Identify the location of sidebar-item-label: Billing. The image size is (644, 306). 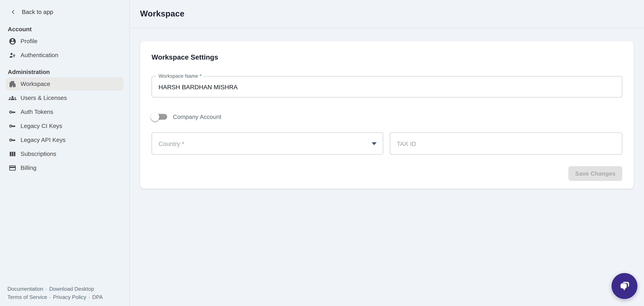
(28, 168).